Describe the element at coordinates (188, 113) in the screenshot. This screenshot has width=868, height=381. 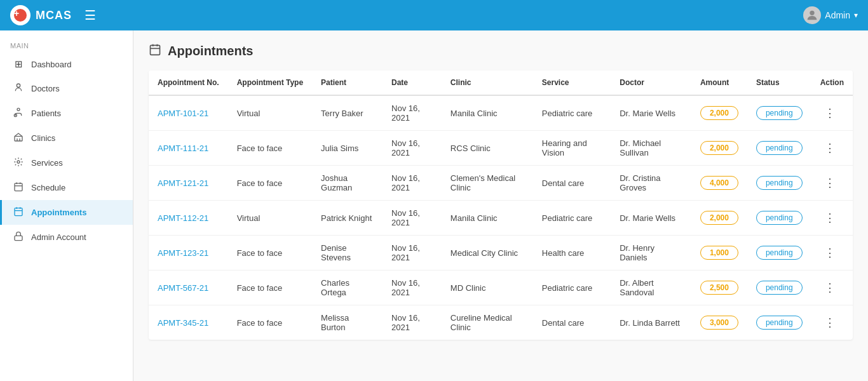
I see `cell-apmt-no: APMT-101-21` at that location.